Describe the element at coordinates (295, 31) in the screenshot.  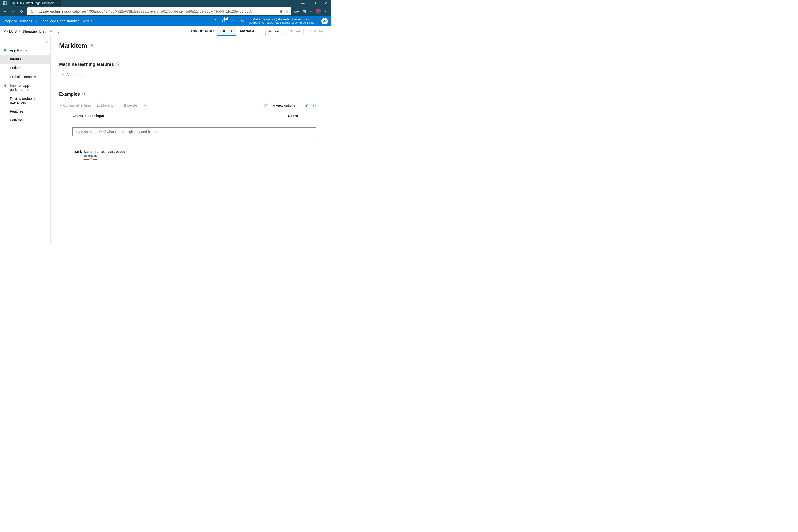
I see `test-button: ⚗Test` at that location.